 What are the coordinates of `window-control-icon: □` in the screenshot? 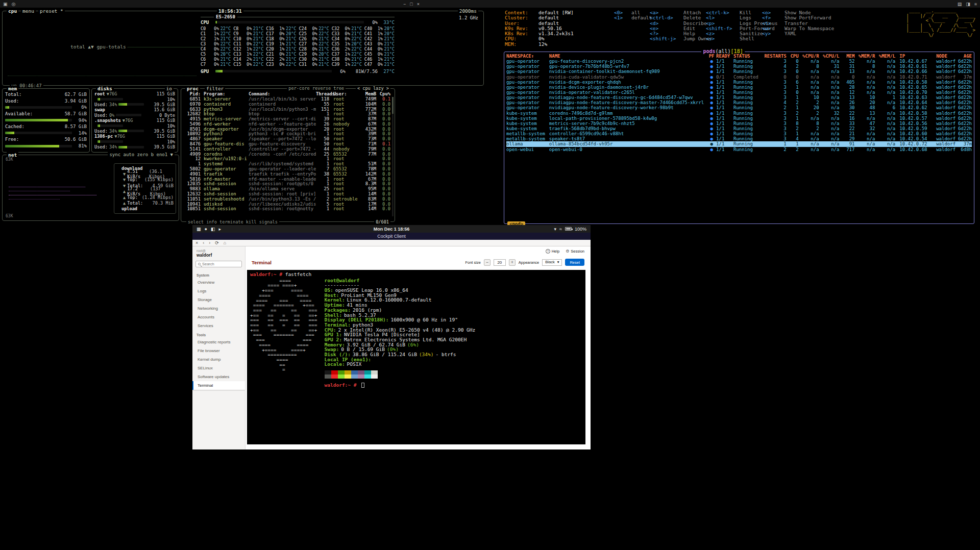 It's located at (411, 4).